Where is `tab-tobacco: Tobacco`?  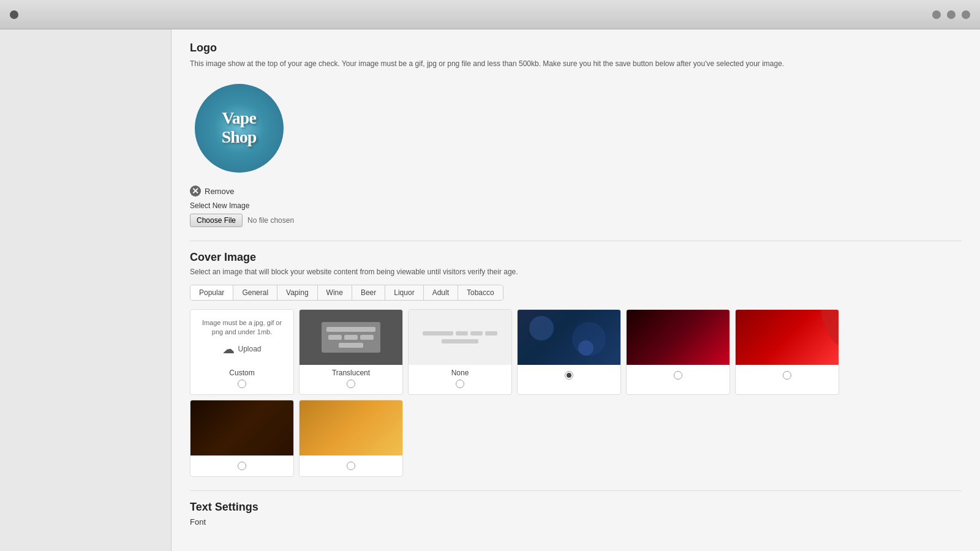 tab-tobacco: Tobacco is located at coordinates (480, 293).